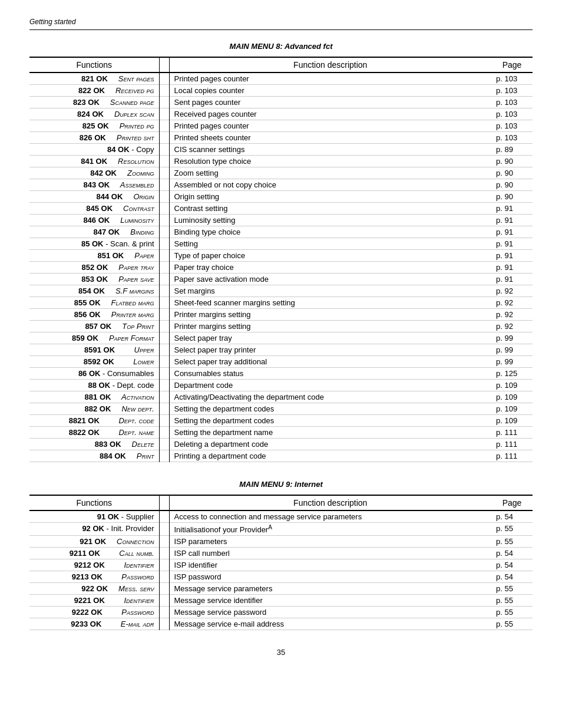 Image resolution: width=562 pixels, height=728 pixels. I want to click on func-cell: 859 OK Paper Format, so click(94, 338).